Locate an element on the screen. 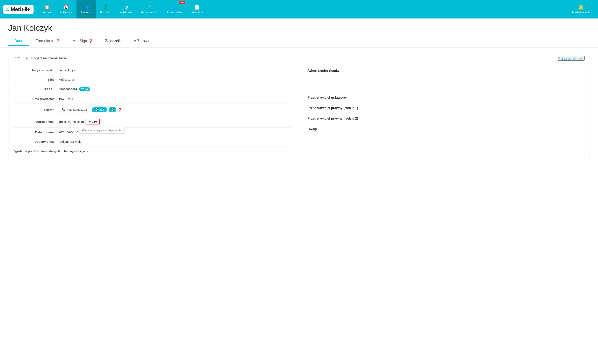 Image resolution: width=598 pixels, height=364 pixels. tab-ezdrowie-label: e-Zdrowie is located at coordinates (142, 41).